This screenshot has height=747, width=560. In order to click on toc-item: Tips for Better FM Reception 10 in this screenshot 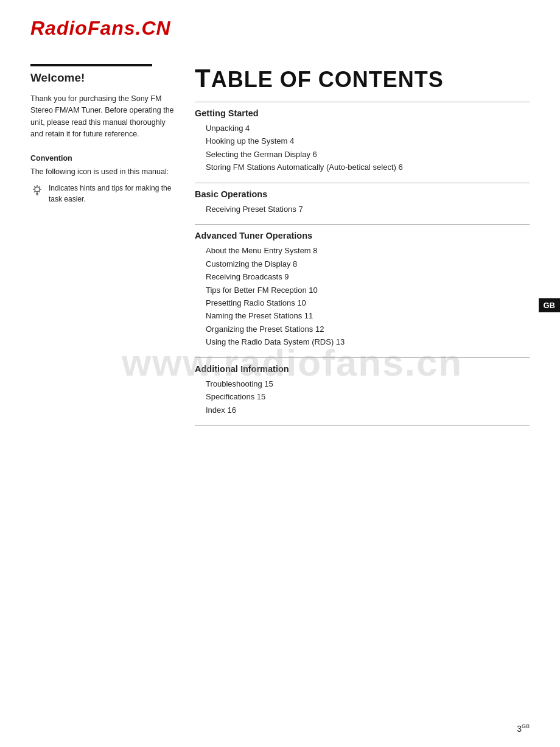, I will do `click(368, 290)`.